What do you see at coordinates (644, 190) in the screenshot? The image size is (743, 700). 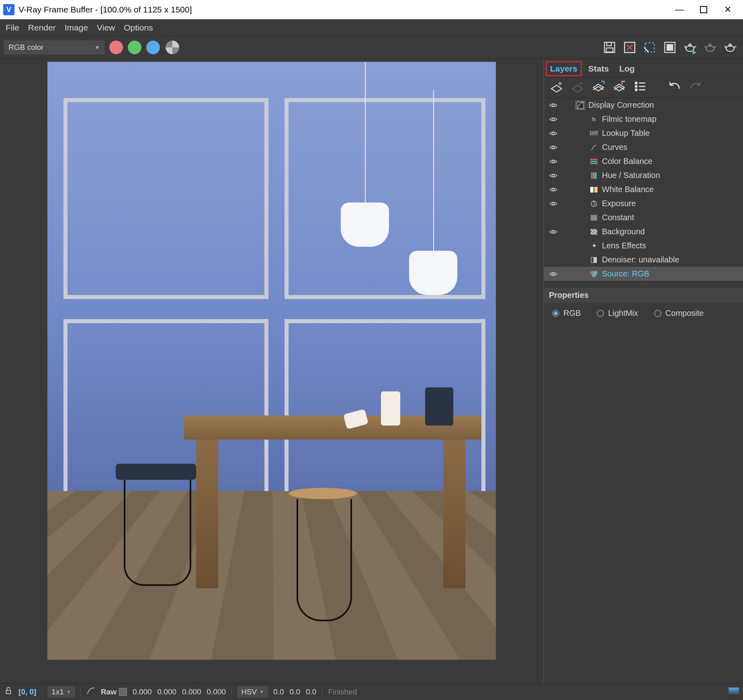 I see `layer-row: White Balance` at bounding box center [644, 190].